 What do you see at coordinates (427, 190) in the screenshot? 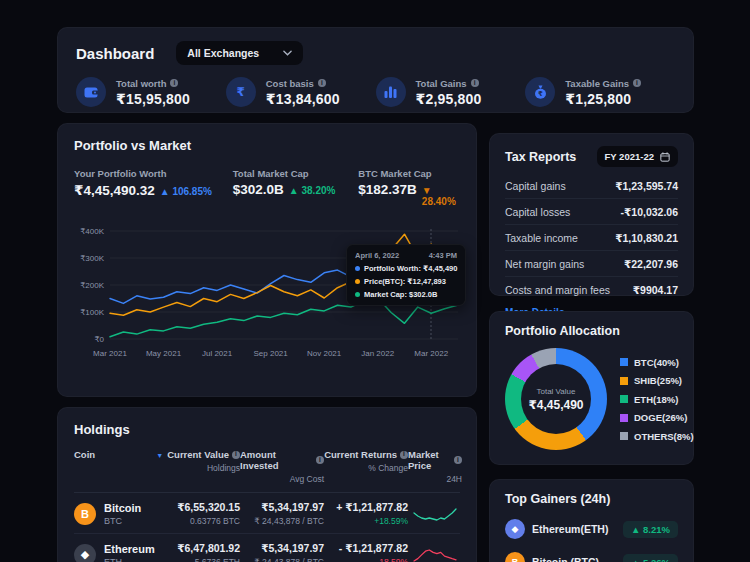
I see `trend-arrow-icon: ▼` at bounding box center [427, 190].